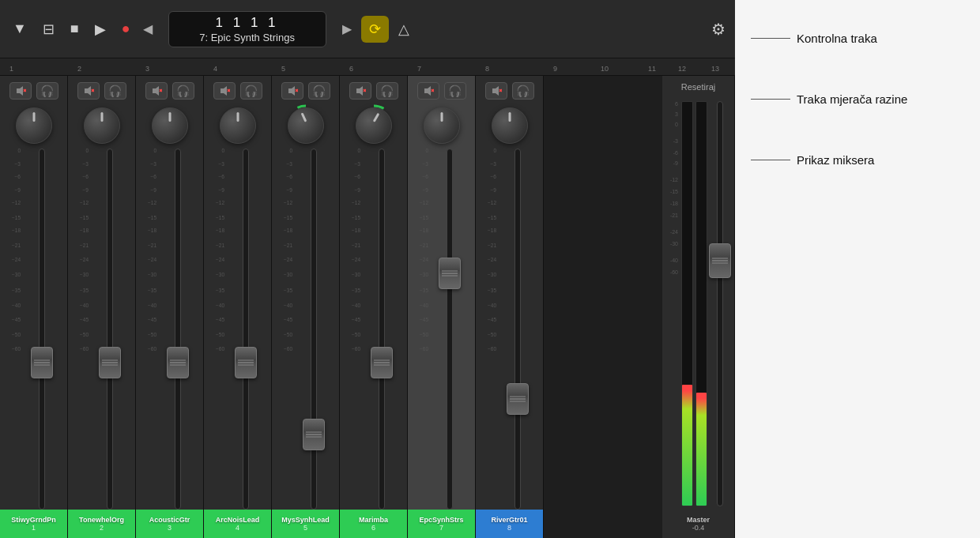 This screenshot has width=980, height=538. Describe the element at coordinates (442, 307) in the screenshot. I see `channel-strip-7: 🎧 0−3−6−9−12−15−18−21−24−30−35−40−45−50−…` at that location.